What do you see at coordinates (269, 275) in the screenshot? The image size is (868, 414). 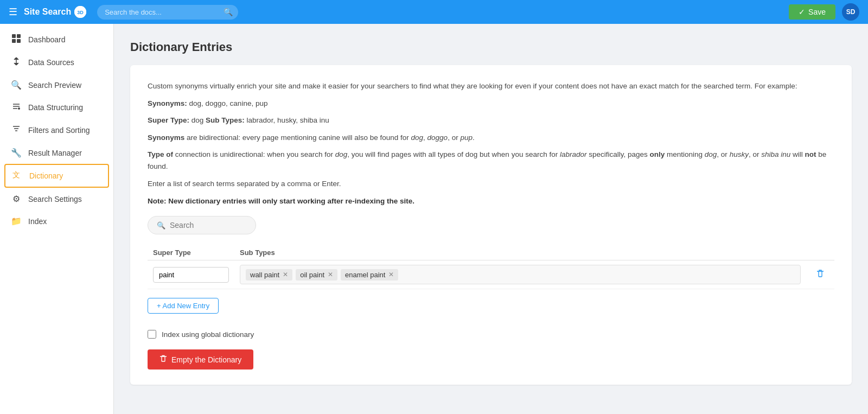 I see `tag-wall-paint: wall paint ✕` at bounding box center [269, 275].